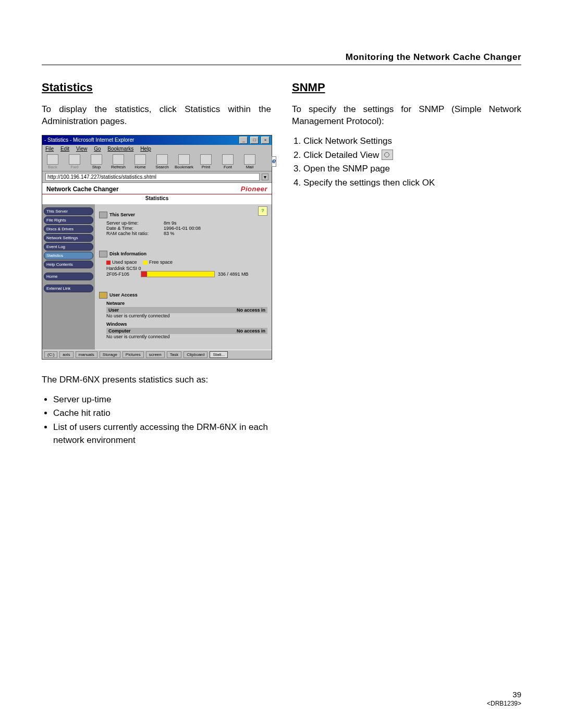  What do you see at coordinates (265, 140) in the screenshot?
I see `close-button: ×` at bounding box center [265, 140].